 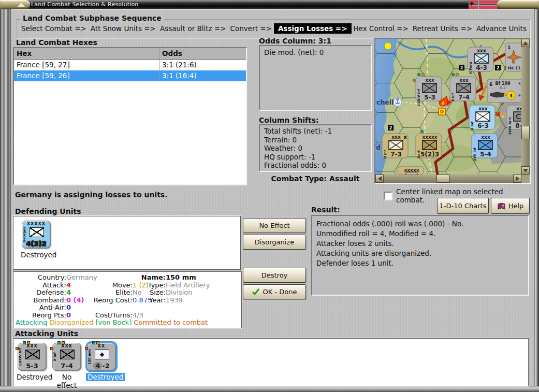 I want to click on svg-text: II Para, so click(x=470, y=68).